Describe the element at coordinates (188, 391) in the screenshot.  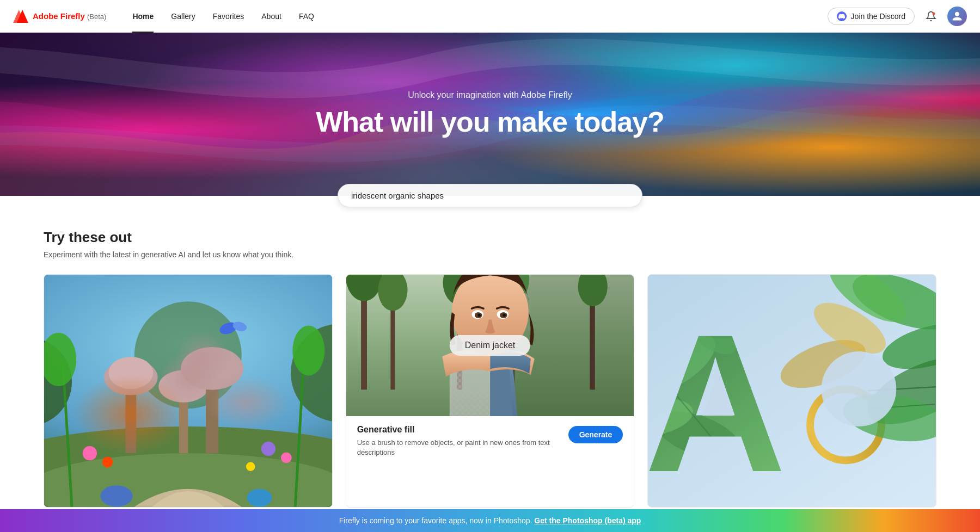
I see `card-text-to-image: Text to image Generate images from a det…` at that location.